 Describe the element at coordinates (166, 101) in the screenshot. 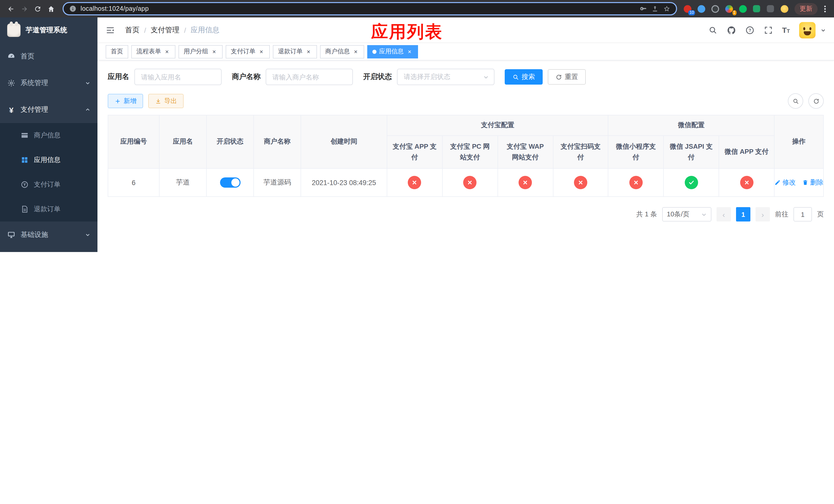

I see `export-button: 导出` at that location.